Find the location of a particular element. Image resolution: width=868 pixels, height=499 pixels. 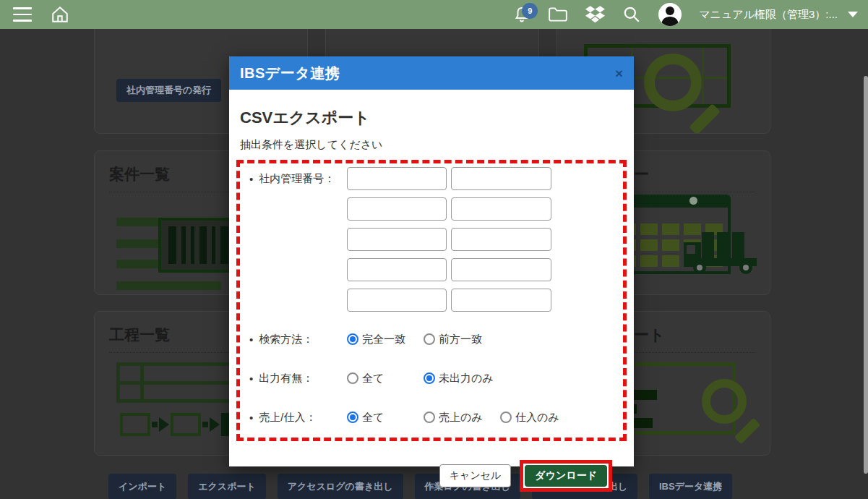

card-title: 工程一覧 is located at coordinates (139, 335).